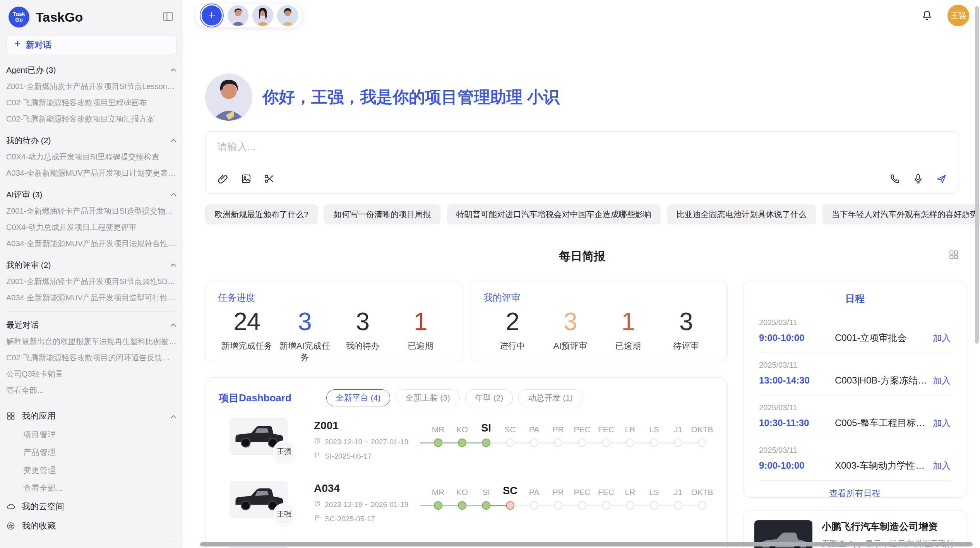 Image resolution: width=980 pixels, height=548 pixels. What do you see at coordinates (918, 180) in the screenshot?
I see `microphone-button` at bounding box center [918, 180].